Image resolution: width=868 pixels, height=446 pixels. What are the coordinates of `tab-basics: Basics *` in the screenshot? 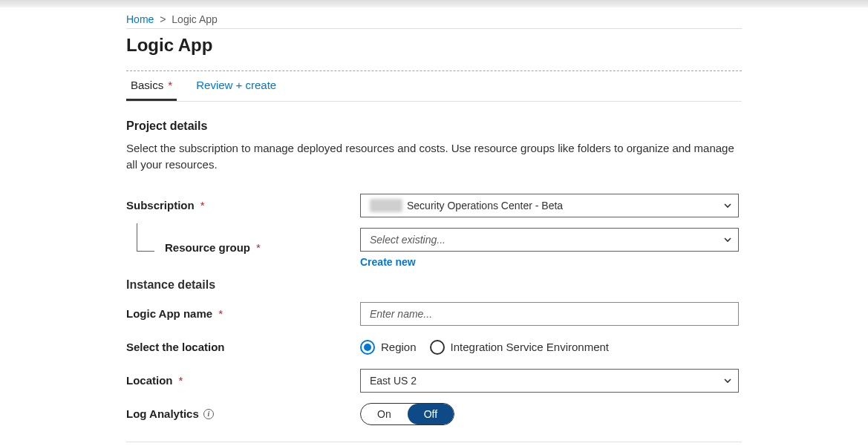 It's located at (151, 86).